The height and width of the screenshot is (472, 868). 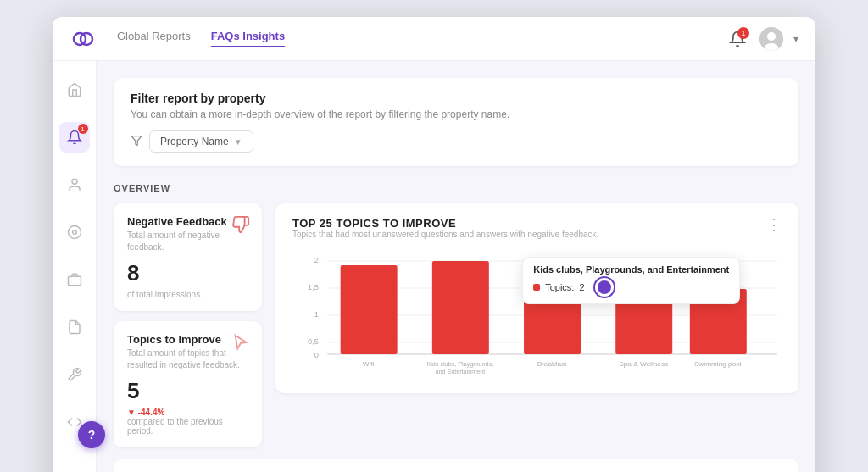 I want to click on sidebar-item-alerts: 1, so click(x=75, y=137).